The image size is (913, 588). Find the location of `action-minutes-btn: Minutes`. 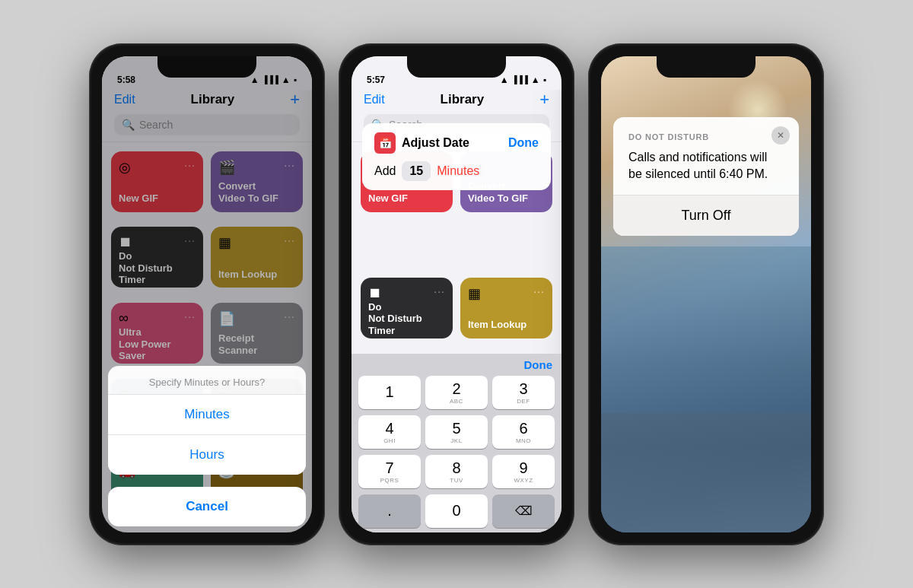

action-minutes-btn: Minutes is located at coordinates (207, 415).